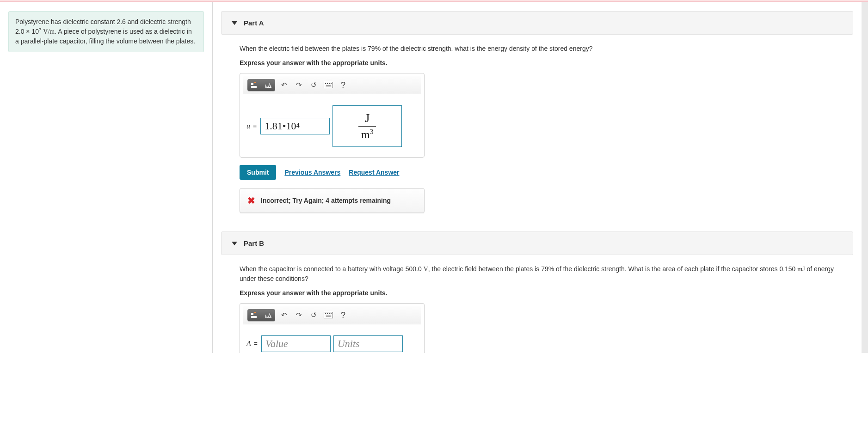  Describe the element at coordinates (332, 328) in the screenshot. I see `part-b-answer-box: μÅ ↶ ↷ ↺ ? A = Value Units` at that location.